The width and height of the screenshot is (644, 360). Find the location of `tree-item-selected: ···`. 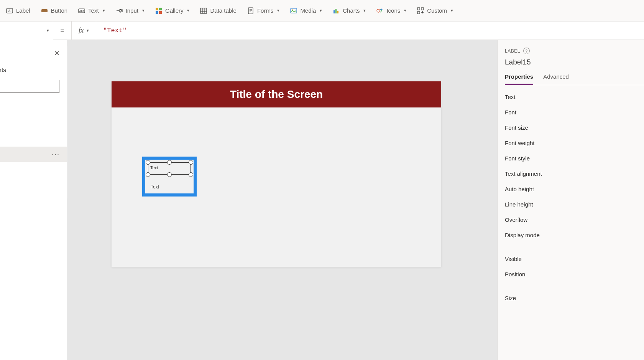

tree-item-selected: ··· is located at coordinates (33, 154).